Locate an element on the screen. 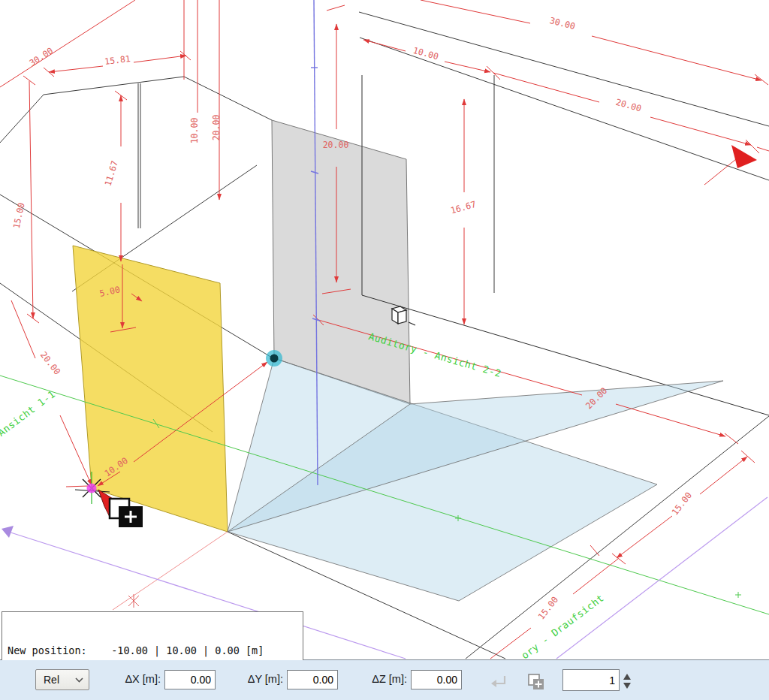 This screenshot has height=700, width=769. dimension-label: 11.67 is located at coordinates (111, 173).